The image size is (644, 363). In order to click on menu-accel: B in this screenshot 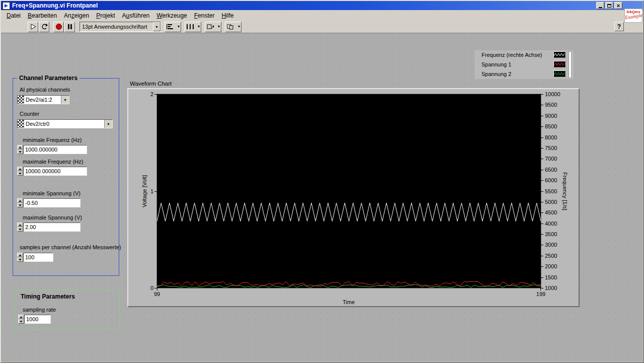, I will do `click(30, 16)`.